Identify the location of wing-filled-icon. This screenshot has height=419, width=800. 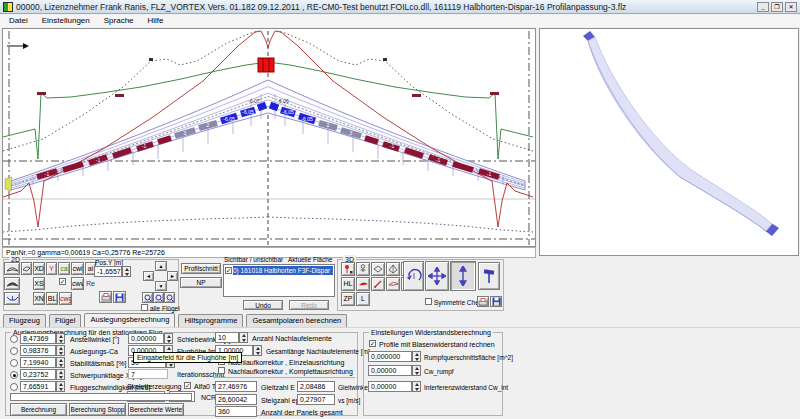
(12, 284).